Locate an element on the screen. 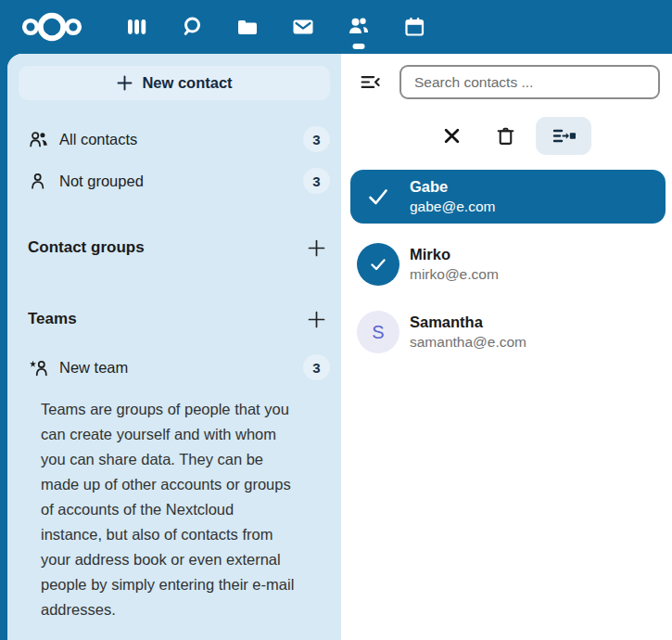 The height and width of the screenshot is (640, 672). sidebar-item-label: Not grouped is located at coordinates (102, 182).